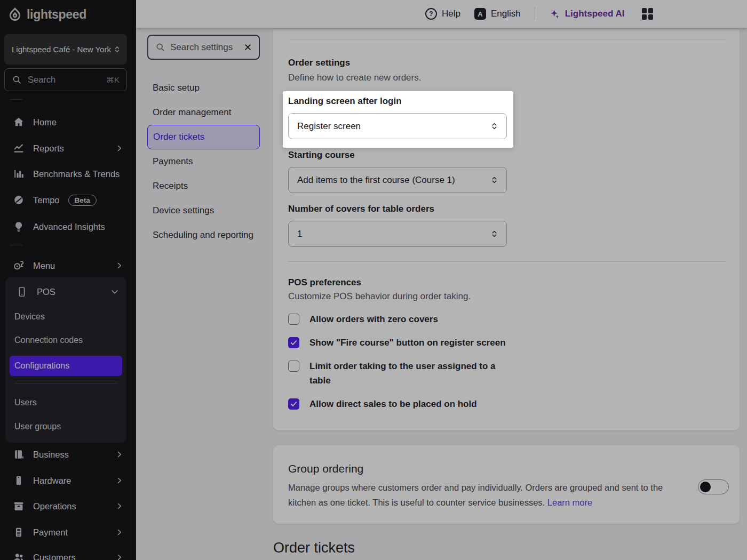 This screenshot has width=747, height=560. What do you see at coordinates (398, 126) in the screenshot?
I see `landing-screen-select: Register screen` at bounding box center [398, 126].